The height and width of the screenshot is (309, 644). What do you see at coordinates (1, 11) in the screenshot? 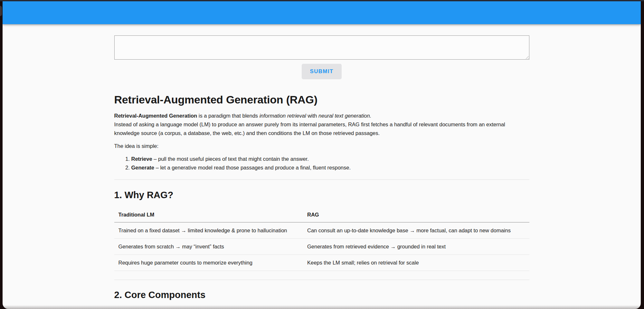
I see `left-edge-shape` at bounding box center [1, 11].